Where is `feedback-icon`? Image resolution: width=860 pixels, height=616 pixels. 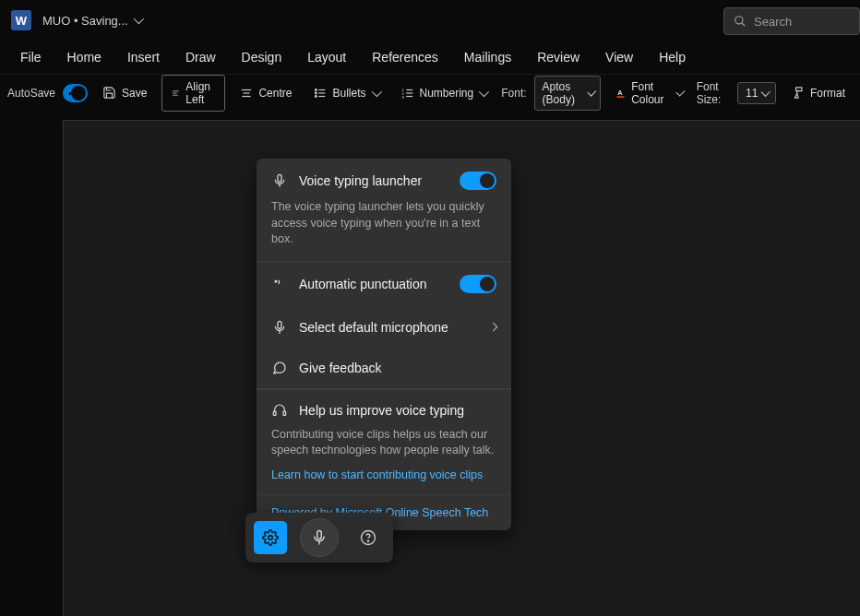
feedback-icon is located at coordinates (280, 368).